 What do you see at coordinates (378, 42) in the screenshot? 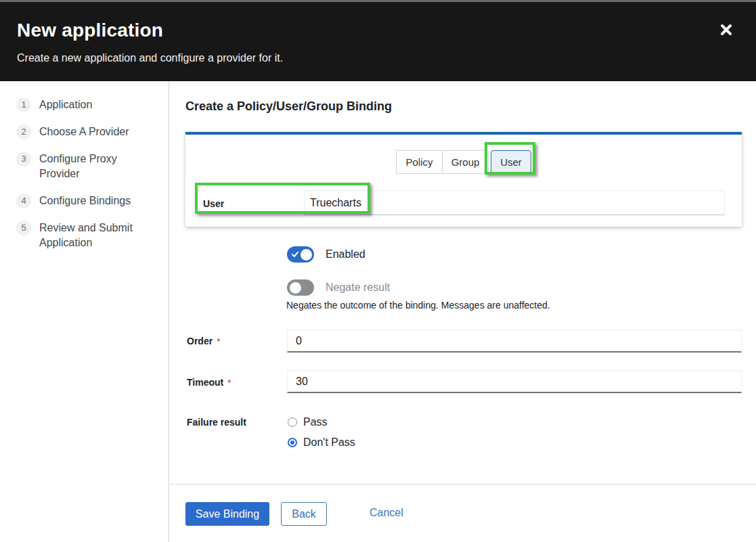
I see `modal-header: New application Create a new application…` at bounding box center [378, 42].